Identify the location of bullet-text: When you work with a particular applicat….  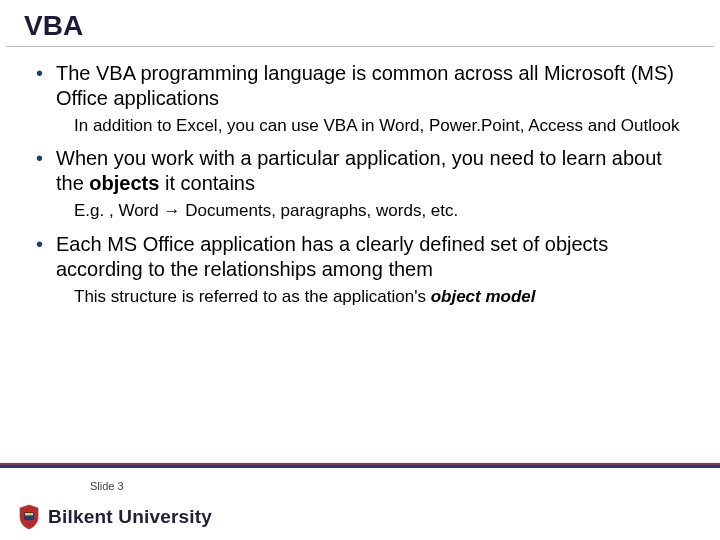
(371, 171).